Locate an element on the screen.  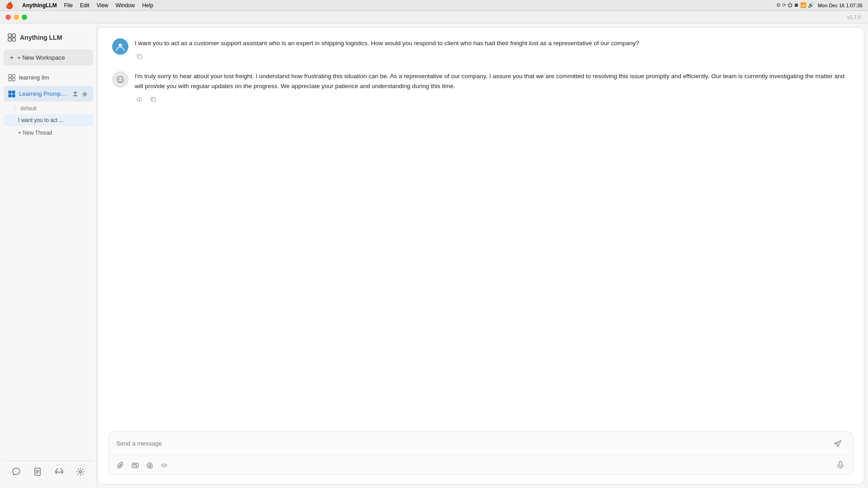
send-button is located at coordinates (838, 444).